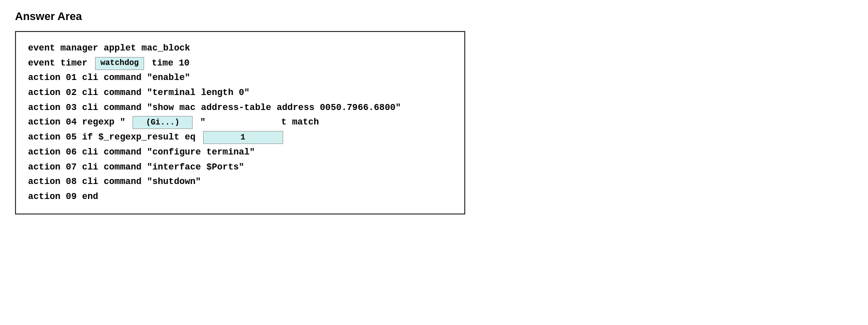 Image resolution: width=868 pixels, height=325 pixels. I want to click on line2-after: time 10, so click(168, 64).